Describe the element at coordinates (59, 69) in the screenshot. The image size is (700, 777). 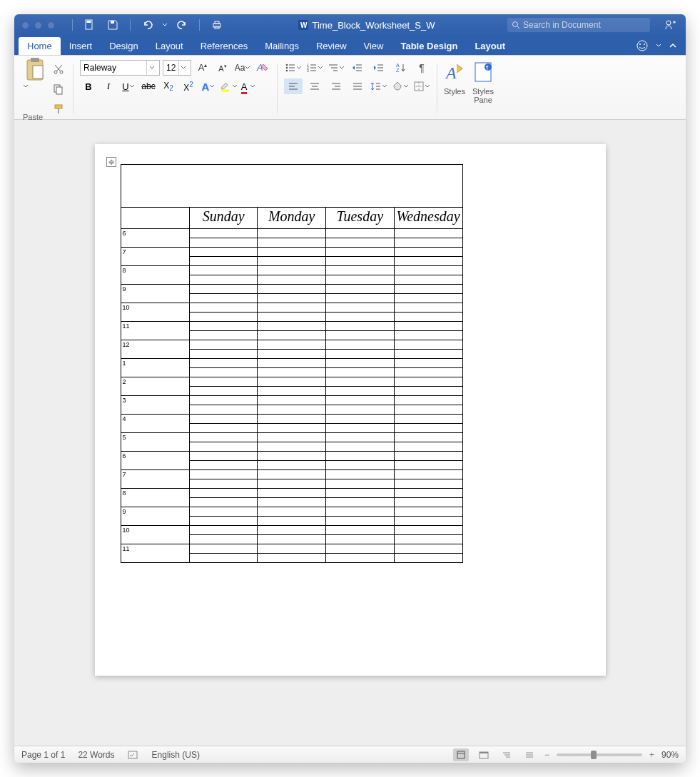
I see `cut-icon` at that location.